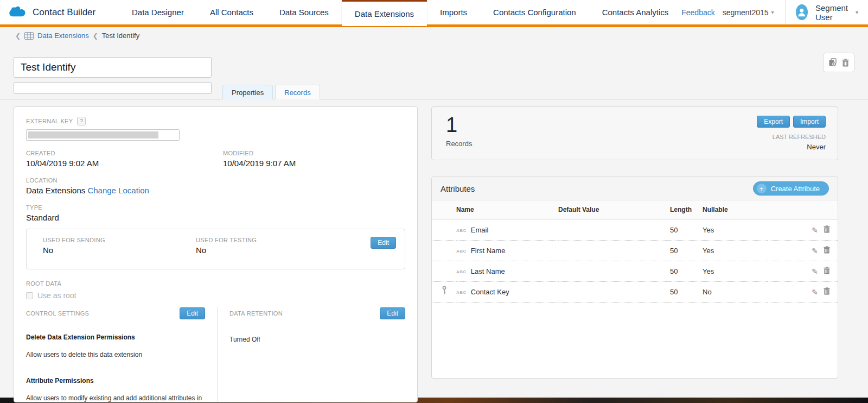  Describe the element at coordinates (216, 180) in the screenshot. I see `location-label: LOCATION` at that location.